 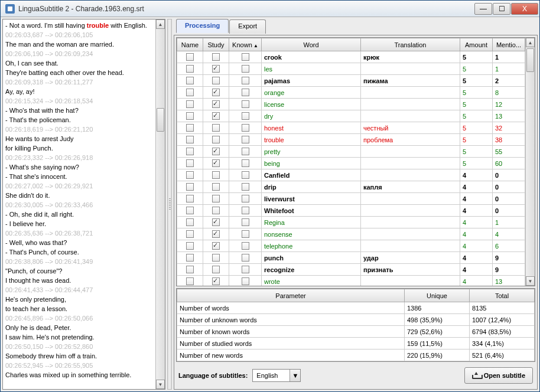 I want to click on col-mentio: Mentio..., so click(x=509, y=45).